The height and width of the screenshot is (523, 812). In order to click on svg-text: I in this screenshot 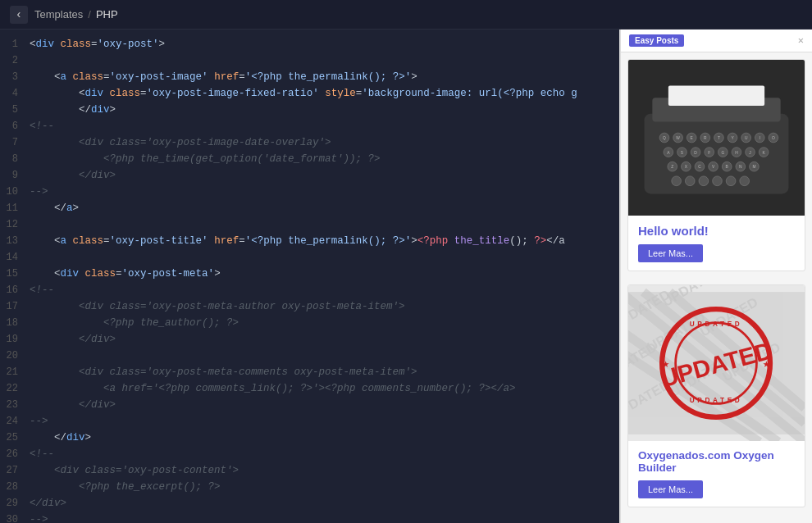, I will do `click(760, 138)`.